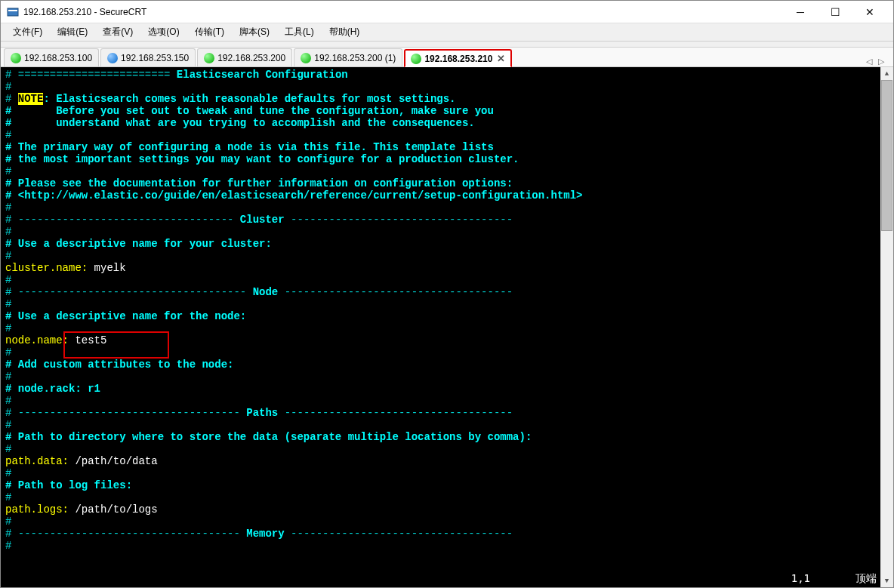 The height and width of the screenshot is (588, 894). Describe the element at coordinates (348, 57) in the screenshot. I see `session-tab: 192.168.253.200 (1)` at that location.